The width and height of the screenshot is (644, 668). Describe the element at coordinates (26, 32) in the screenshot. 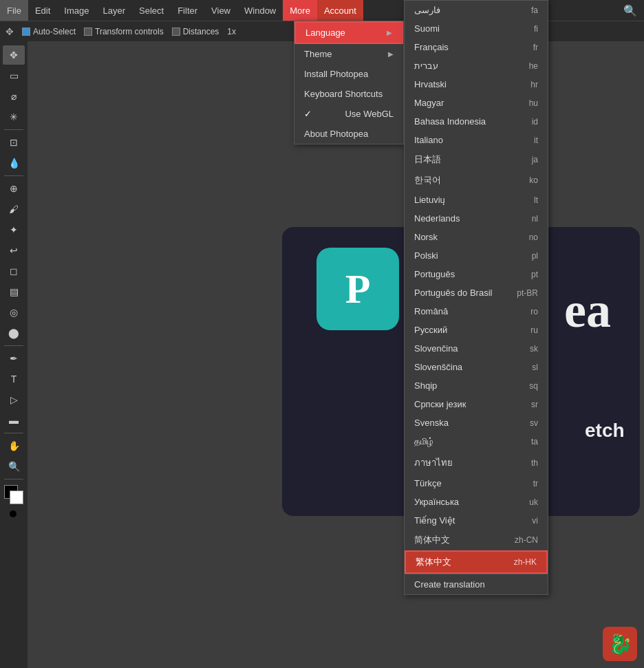

I see `autoselect-checkbox` at that location.